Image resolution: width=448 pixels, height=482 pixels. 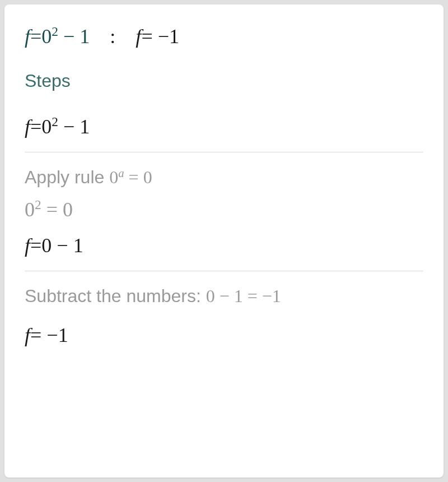 I want to click on rule-expression: 0a = 0, so click(x=130, y=177).